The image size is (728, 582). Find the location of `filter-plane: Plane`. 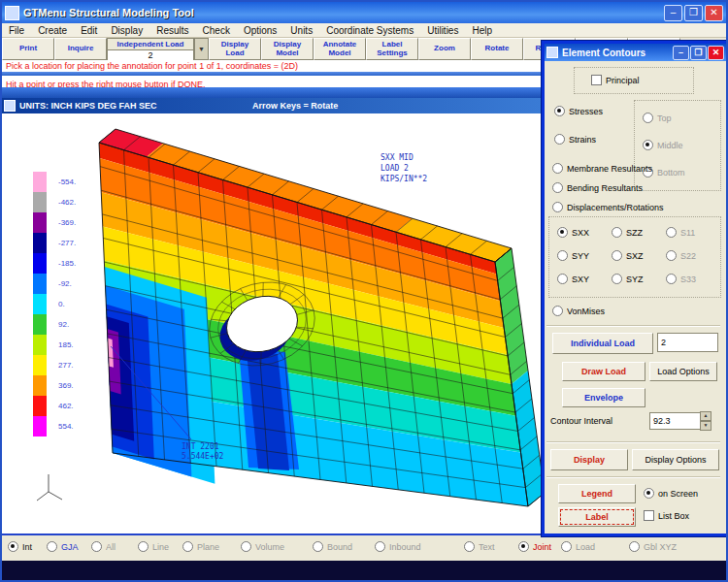

filter-plane: Plane is located at coordinates (201, 547).